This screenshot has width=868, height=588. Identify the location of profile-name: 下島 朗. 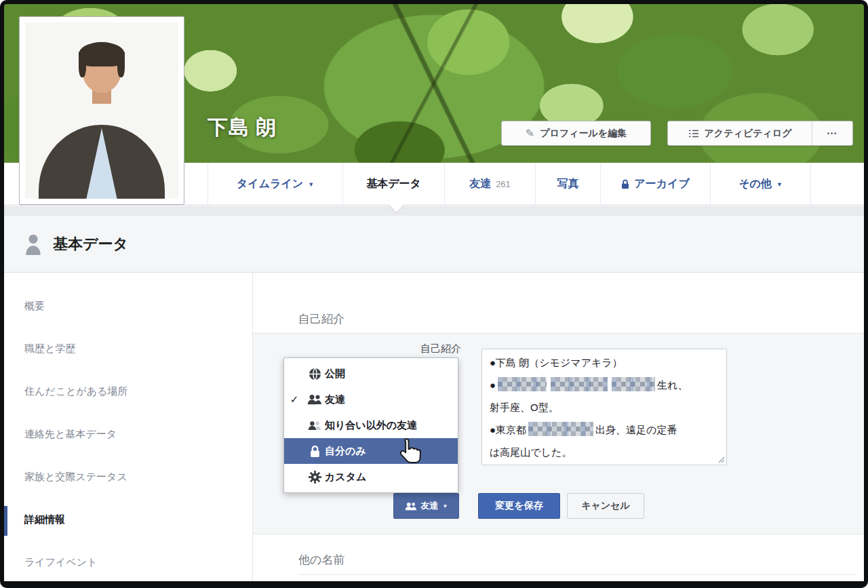
(242, 128).